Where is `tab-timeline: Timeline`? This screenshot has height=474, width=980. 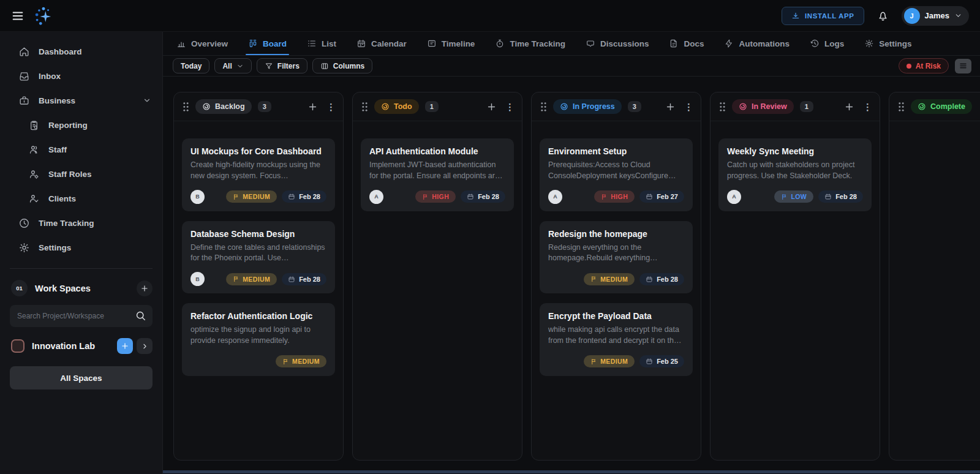
tab-timeline: Timeline is located at coordinates (451, 43).